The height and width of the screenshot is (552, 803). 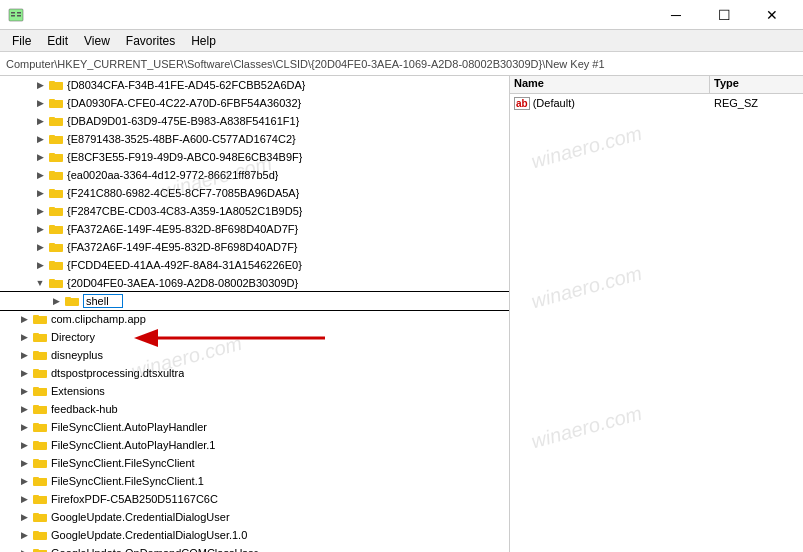 I want to click on tree-item: ▶ FileSyncClient.AutoPlayHandler, so click(x=254, y=427).